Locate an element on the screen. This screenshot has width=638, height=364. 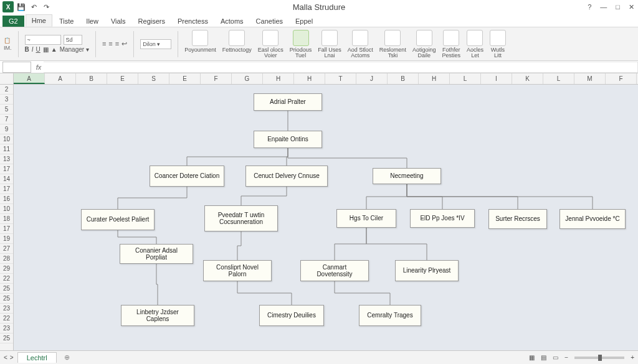
zoom-out-button: − is located at coordinates (566, 357).